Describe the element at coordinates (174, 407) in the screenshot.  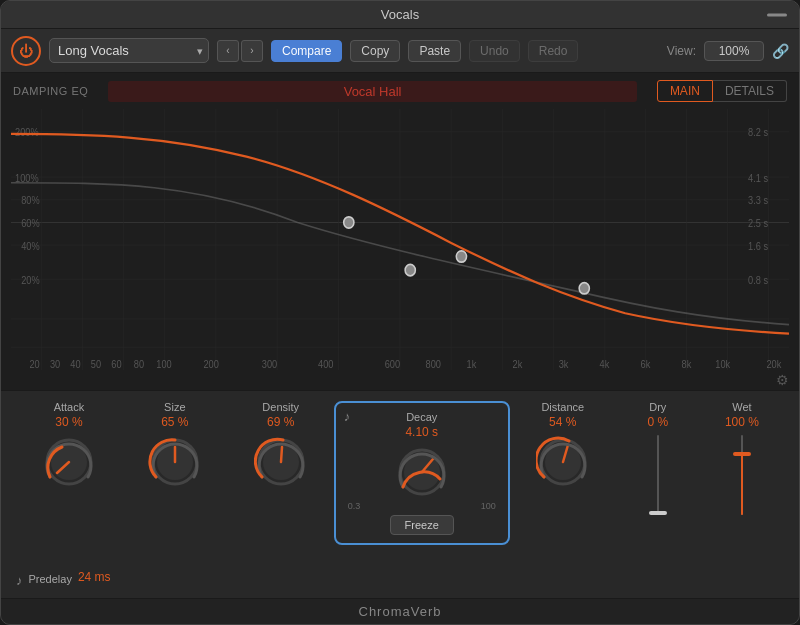
I see `size-label: Size` at that location.